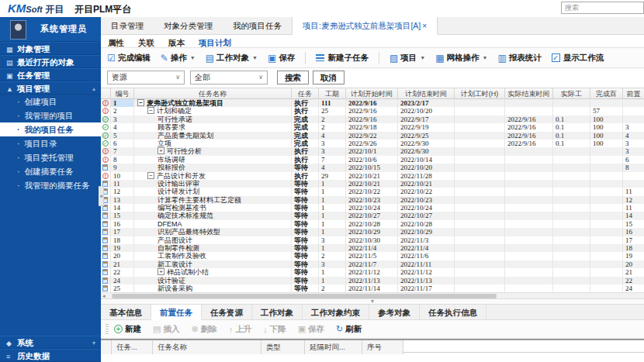  I want to click on horizontal-scrollbar: ◂, so click(372, 295).